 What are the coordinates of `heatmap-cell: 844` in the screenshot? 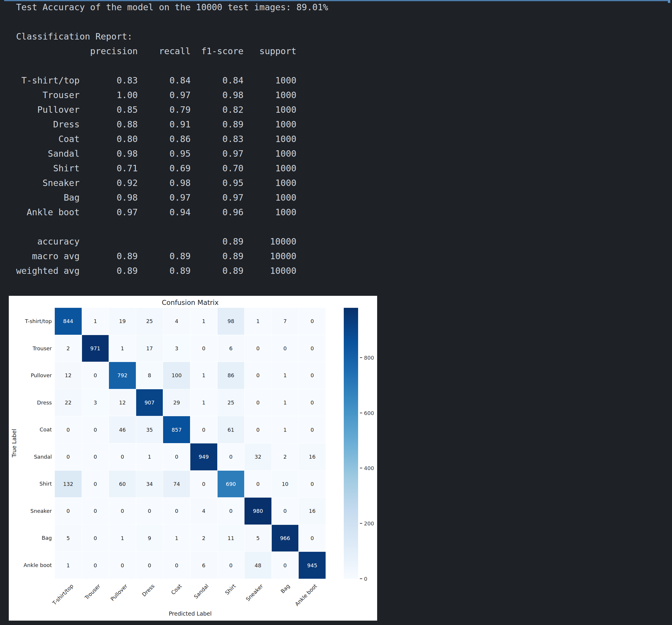 It's located at (68, 321).